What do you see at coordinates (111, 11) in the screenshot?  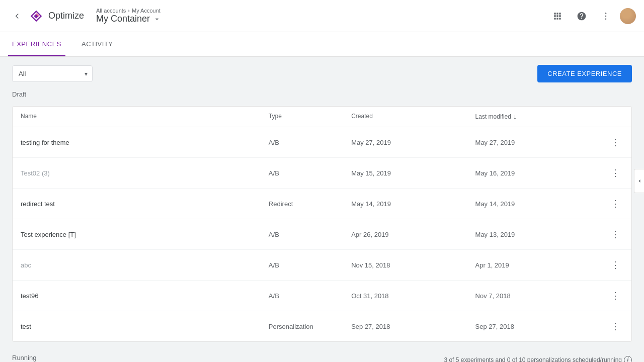 I see `breadcrumb-all-accounts: All accounts` at bounding box center [111, 11].